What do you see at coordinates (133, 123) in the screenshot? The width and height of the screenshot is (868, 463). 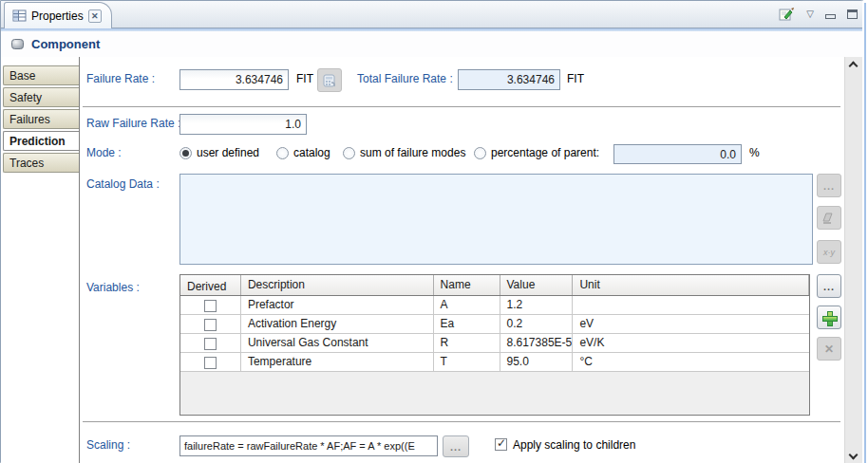 I see `raw-failure-rate-label: Raw Failure Rate :` at bounding box center [133, 123].